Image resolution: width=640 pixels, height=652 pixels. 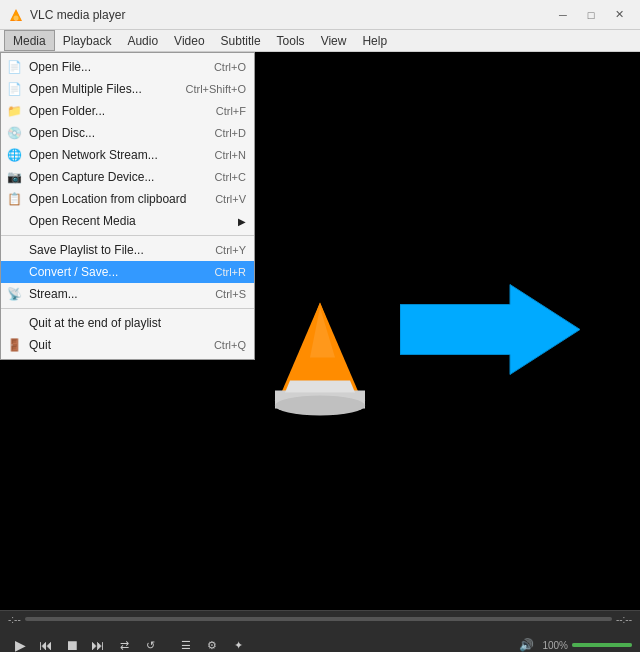 I want to click on loop-button: ↺, so click(x=150, y=642).